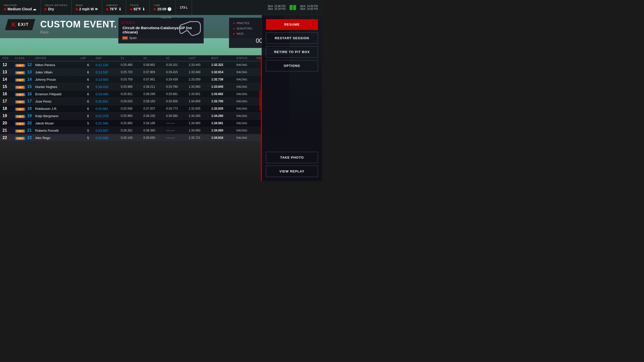  What do you see at coordinates (292, 25) in the screenshot?
I see `resume-button: RESUME` at bounding box center [292, 25].